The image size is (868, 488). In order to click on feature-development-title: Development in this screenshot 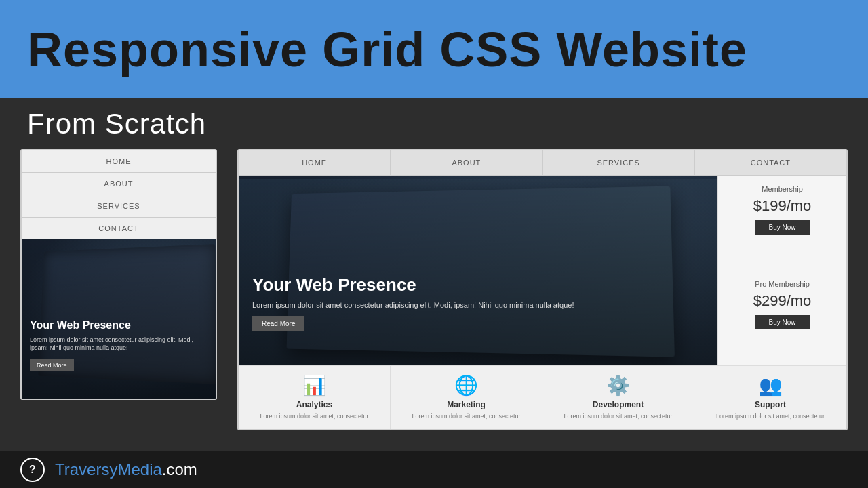, I will do `click(618, 405)`.